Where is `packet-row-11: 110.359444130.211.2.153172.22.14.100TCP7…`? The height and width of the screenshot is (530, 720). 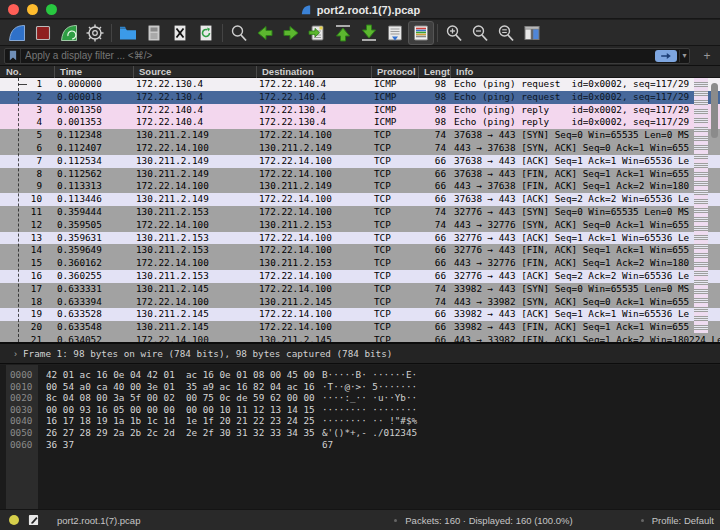
packet-row-11: 110.359444130.211.2.153172.22.14.100TCP7… is located at coordinates (360, 212).